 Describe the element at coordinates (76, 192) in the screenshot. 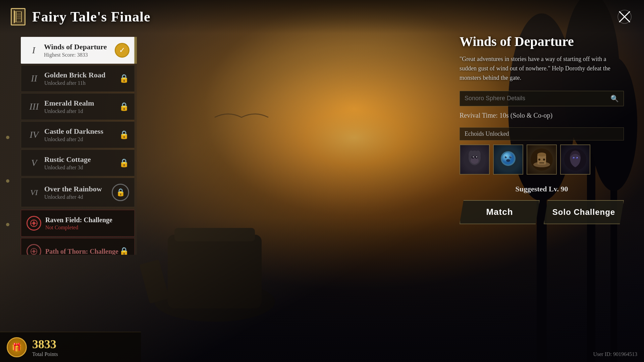

I see `stage-info-6: Over the Rainbow Unlocked after 4d` at that location.